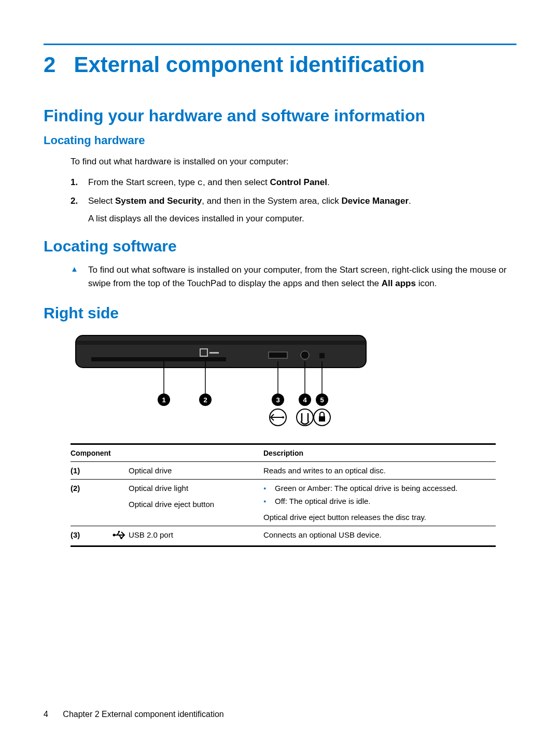 The image size is (560, 745). What do you see at coordinates (283, 495) in the screenshot?
I see `right-side-component-table: Component Description (1) Optical drive …` at bounding box center [283, 495].